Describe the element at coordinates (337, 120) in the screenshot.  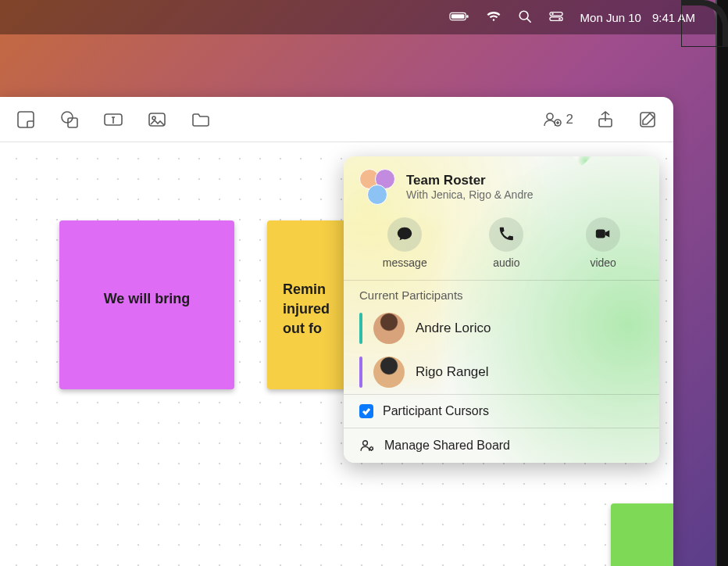
I see `window-toolbar: 2` at that location.